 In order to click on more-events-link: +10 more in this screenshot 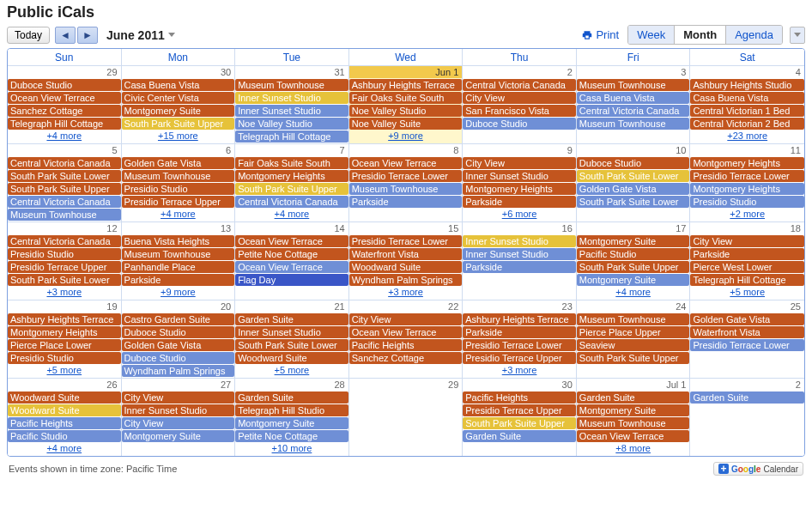, I will do `click(292, 448)`.